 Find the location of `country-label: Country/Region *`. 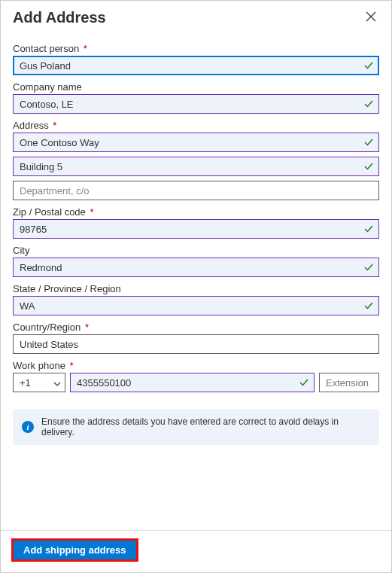

country-label: Country/Region * is located at coordinates (196, 327).